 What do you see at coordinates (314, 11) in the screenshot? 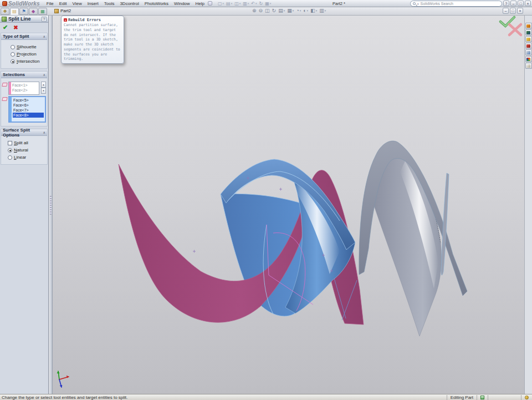
I see `section-view-button: ◧▾` at bounding box center [314, 11].